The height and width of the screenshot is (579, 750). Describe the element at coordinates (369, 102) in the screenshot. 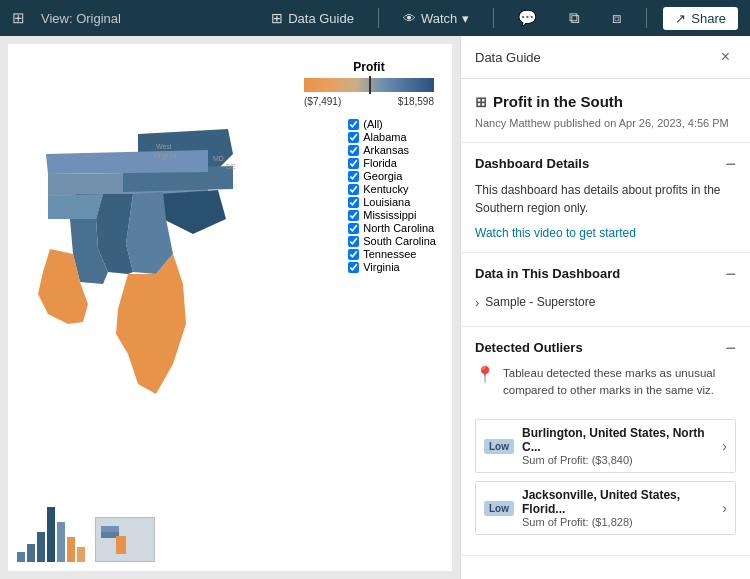

I see `legend-labels: ($7,491) $18,598` at that location.